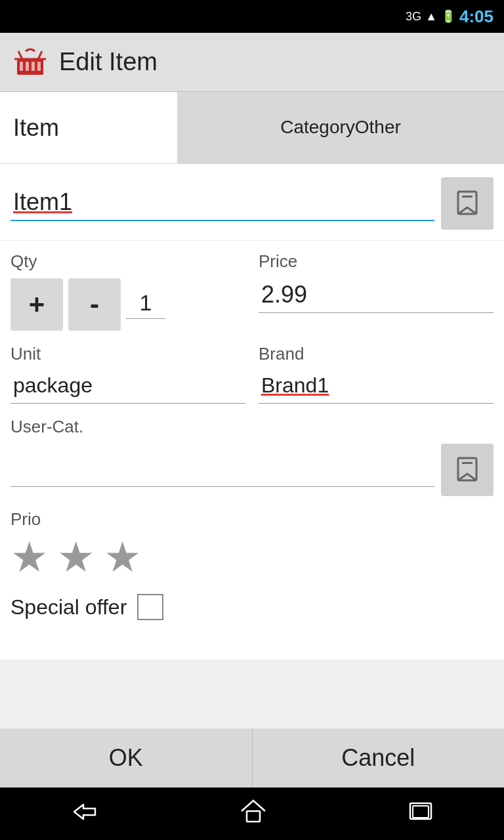 Image resolution: width=504 pixels, height=840 pixels. What do you see at coordinates (450, 17) in the screenshot?
I see `status-icons: 3G ▲ 🔋 4:05` at bounding box center [450, 17].